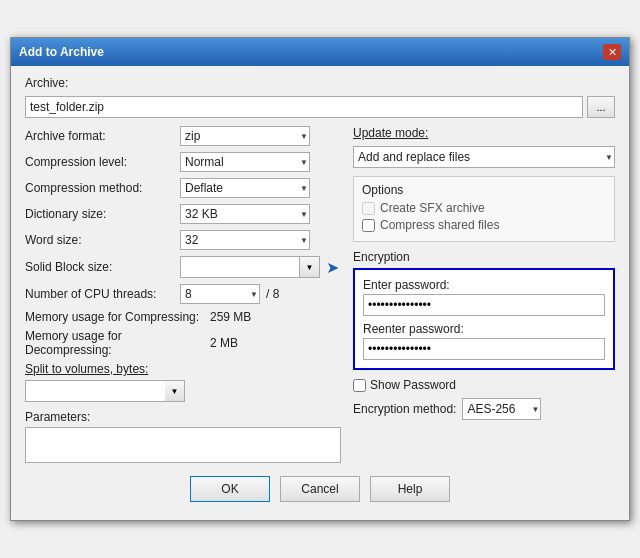  What do you see at coordinates (440, 225) in the screenshot?
I see `compress-shared-label: Compress shared files` at bounding box center [440, 225].